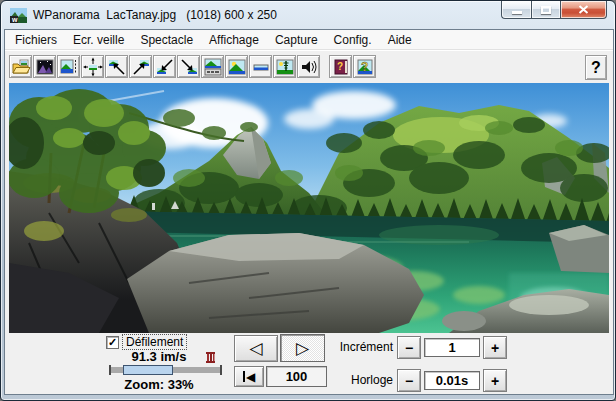  I want to click on fit-to-screen-button, so click(68, 66).